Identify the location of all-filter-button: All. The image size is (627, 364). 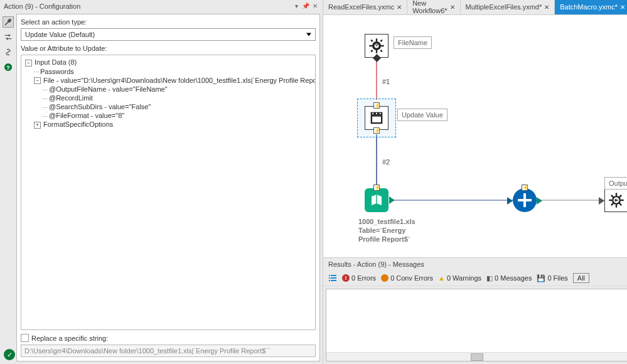
(581, 278).